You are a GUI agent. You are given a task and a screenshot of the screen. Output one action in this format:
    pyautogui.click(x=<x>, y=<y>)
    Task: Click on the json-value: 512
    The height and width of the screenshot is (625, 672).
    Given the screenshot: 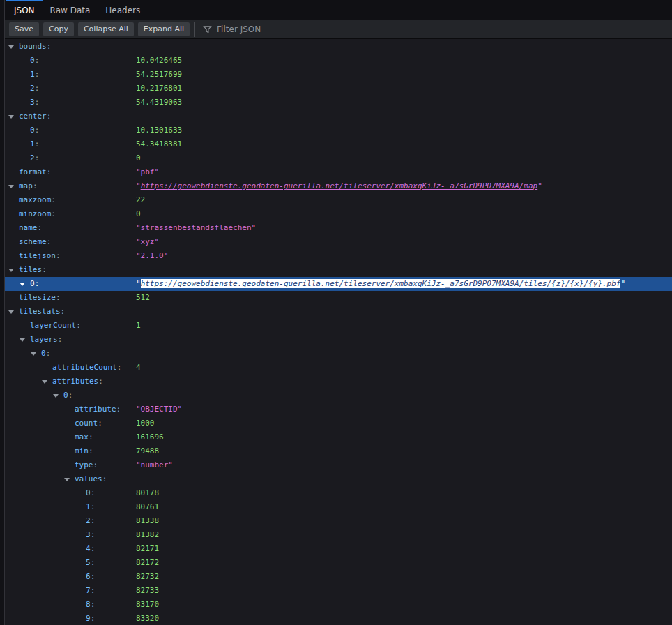 What is the action you would take?
    pyautogui.click(x=143, y=298)
    